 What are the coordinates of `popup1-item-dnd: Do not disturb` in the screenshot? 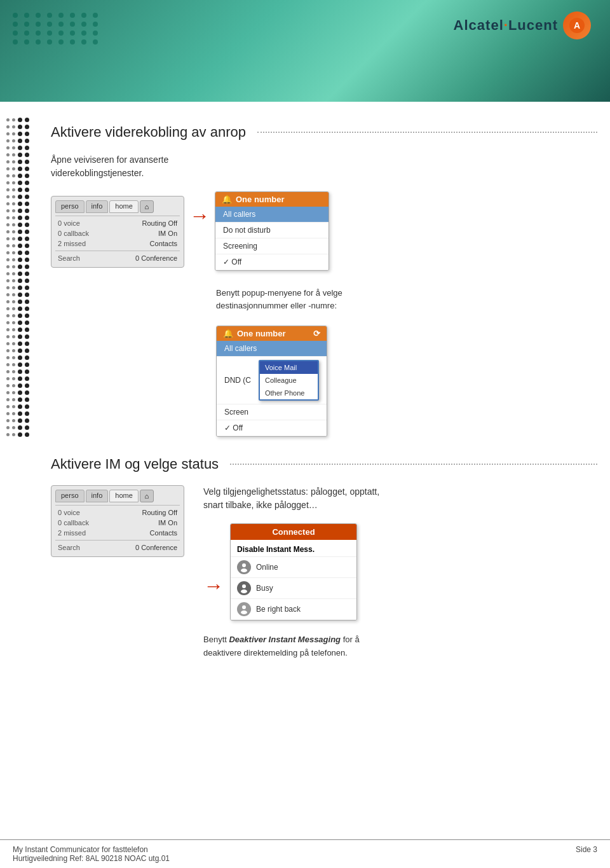 It's located at (272, 230).